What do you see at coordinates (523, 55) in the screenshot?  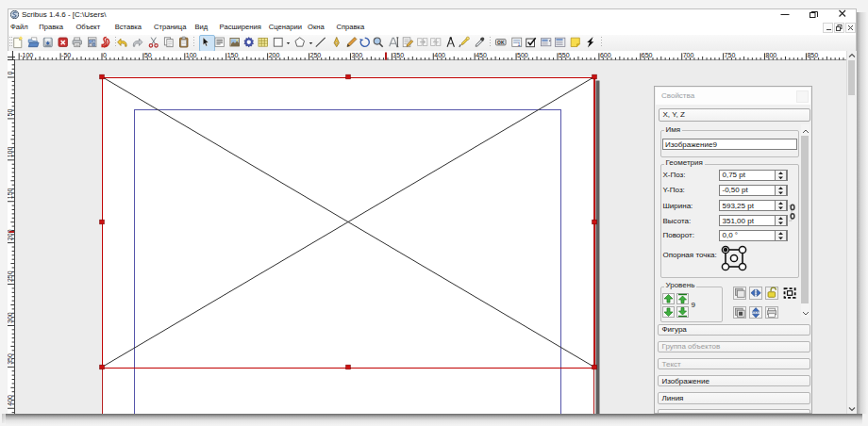 I see `svg-text: 500` at bounding box center [523, 55].